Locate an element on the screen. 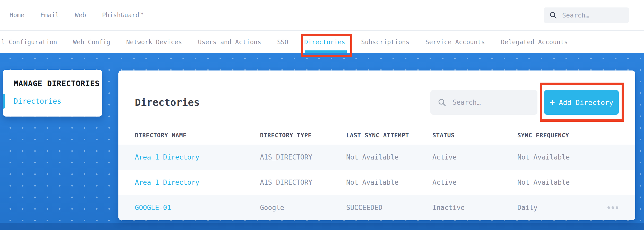 This screenshot has height=230, width=644. active-item-accent-bar is located at coordinates (4, 101).